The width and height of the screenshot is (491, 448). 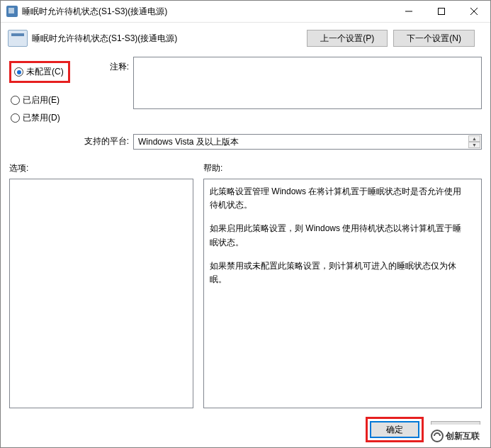 I want to click on options-label: 选项:, so click(x=101, y=169).